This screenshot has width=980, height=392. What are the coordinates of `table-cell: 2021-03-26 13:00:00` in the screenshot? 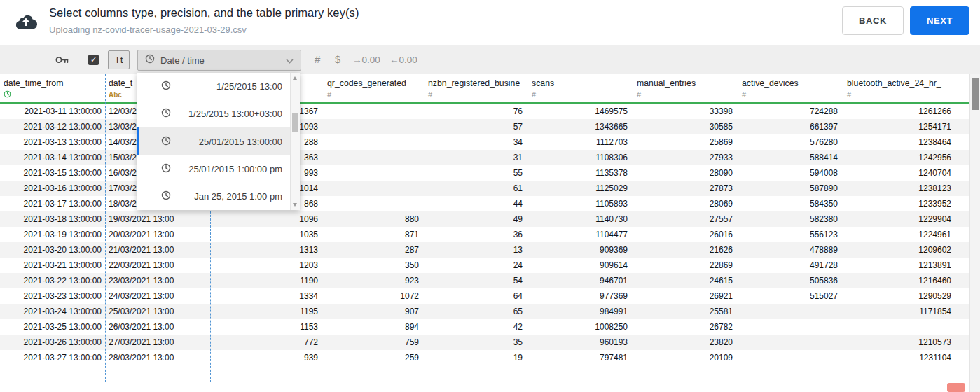 It's located at (53, 342).